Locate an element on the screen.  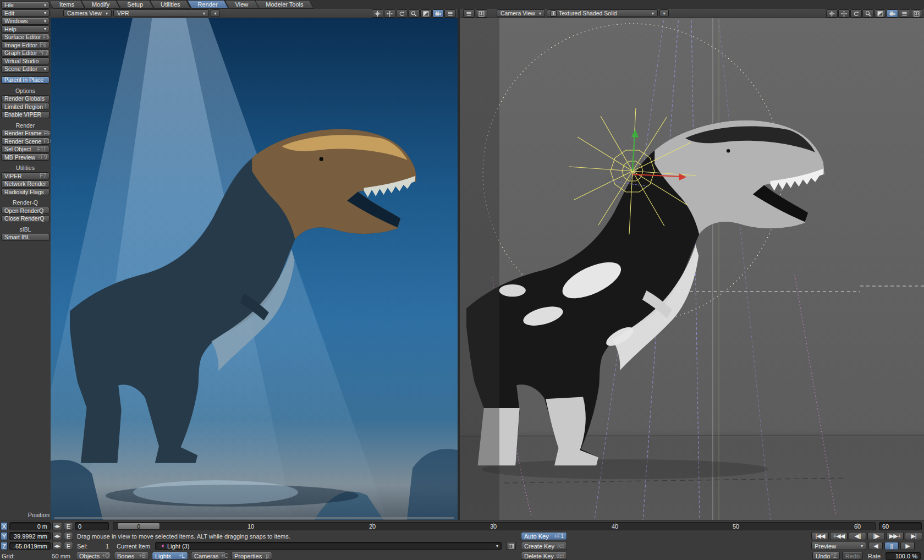
z-envelope-button: E is located at coordinates (68, 546).